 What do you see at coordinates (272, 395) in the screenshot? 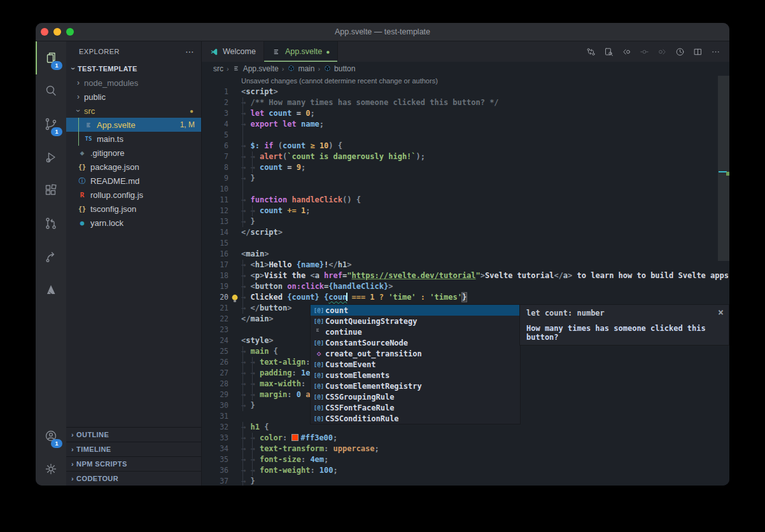
I see `code-line-text: → → margin: 0 au` at bounding box center [272, 395].